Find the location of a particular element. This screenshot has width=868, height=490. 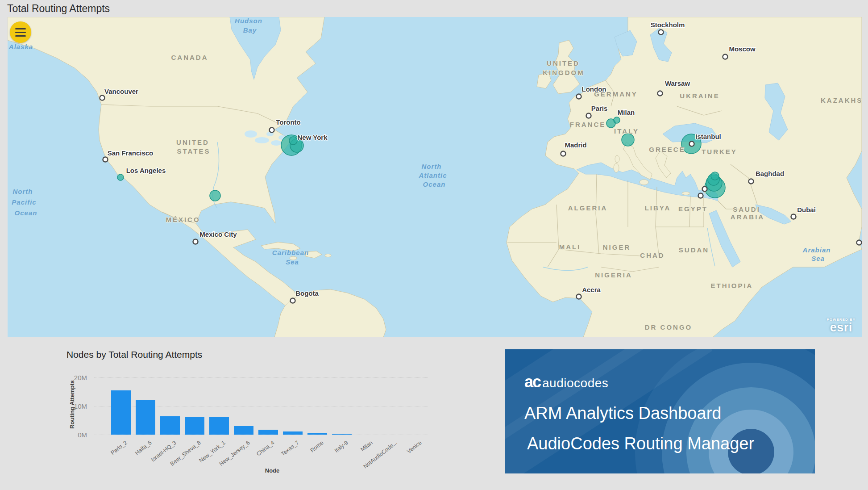

y-tick-label: 10M is located at coordinates (77, 406).